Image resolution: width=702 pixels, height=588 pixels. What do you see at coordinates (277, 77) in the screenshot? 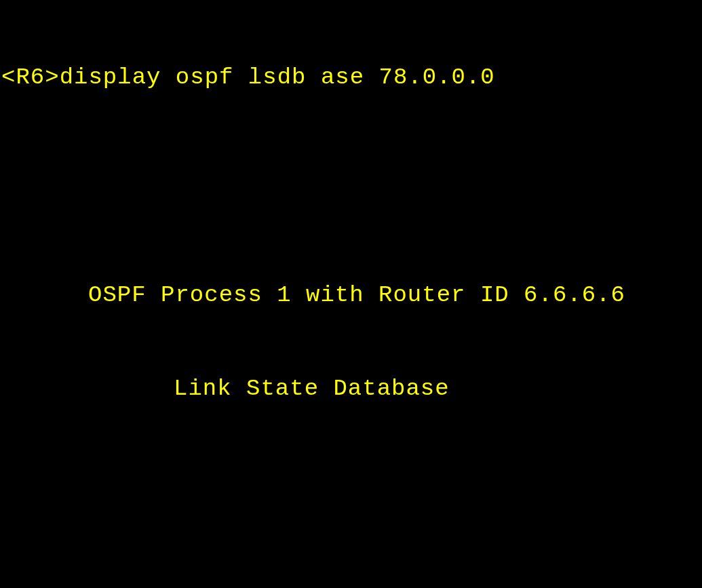
I see `command-text: display ospf lsdb ase 78.0.0.0` at bounding box center [277, 77].